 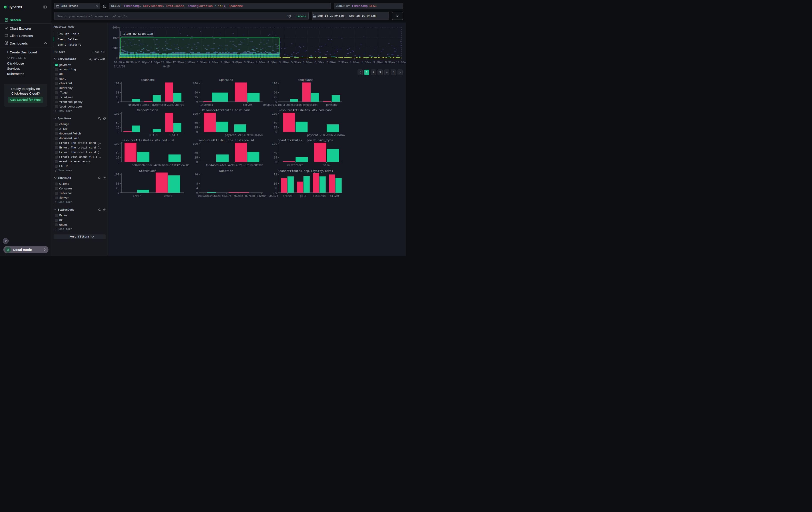 I want to click on svg-text: 12:30am, so click(x=178, y=62).